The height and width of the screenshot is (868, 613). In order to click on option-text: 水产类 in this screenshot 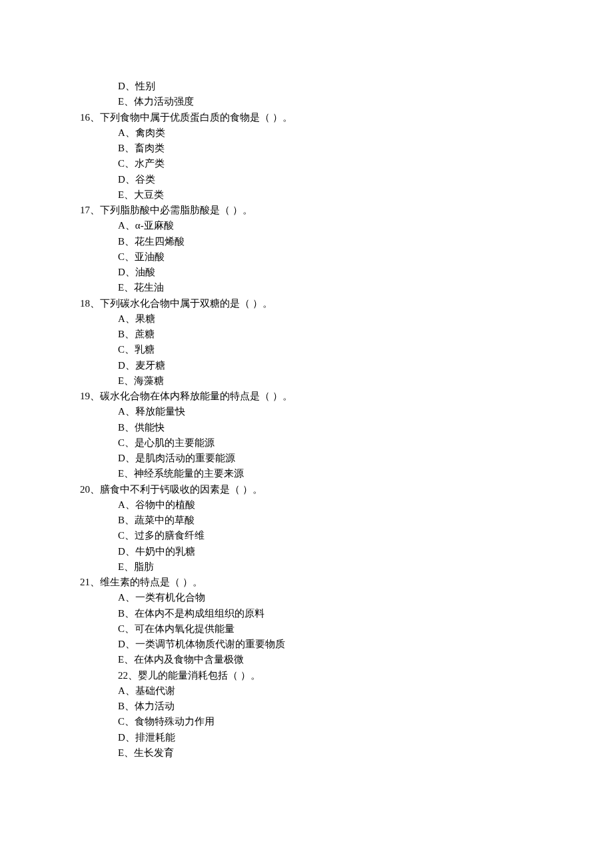, I will do `click(149, 164)`.